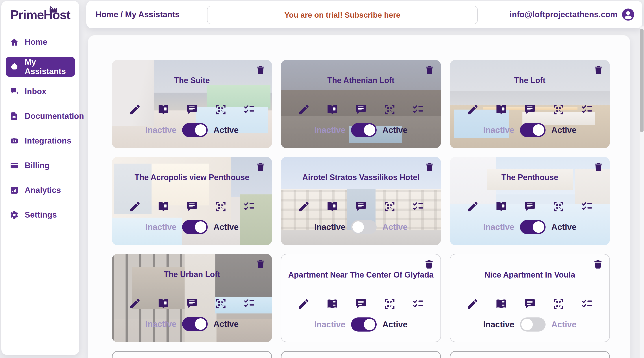 This screenshot has height=358, width=644. What do you see at coordinates (530, 298) in the screenshot?
I see `assistant-card: Nice Apartment In VoulaInactiveActive` at bounding box center [530, 298].